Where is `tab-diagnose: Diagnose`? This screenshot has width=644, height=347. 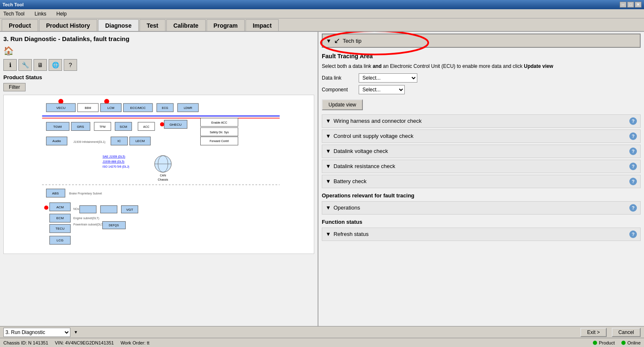 tab-diagnose: Diagnose is located at coordinates (118, 25).